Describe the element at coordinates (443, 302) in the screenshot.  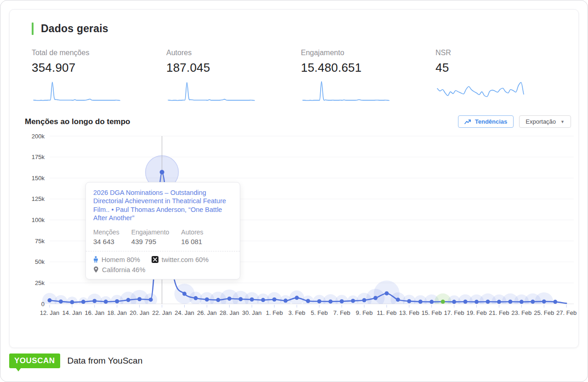
I see `chart-point-green` at that location.